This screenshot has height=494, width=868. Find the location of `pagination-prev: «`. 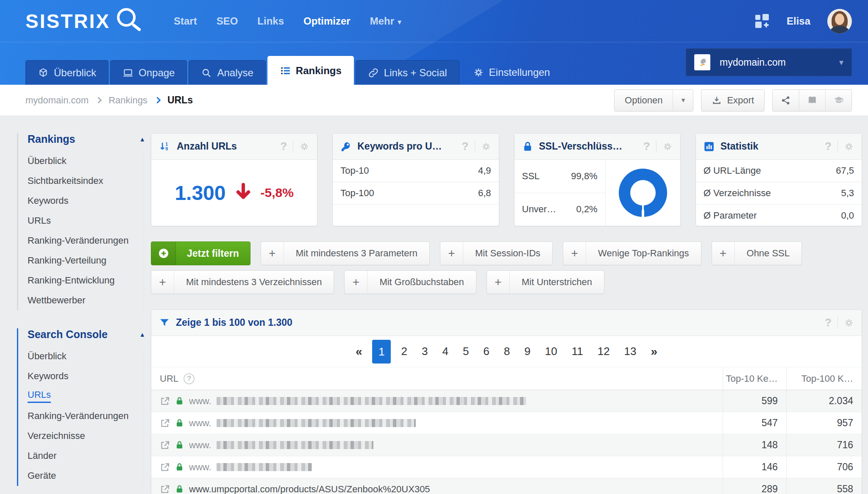

pagination-prev: « is located at coordinates (359, 352).